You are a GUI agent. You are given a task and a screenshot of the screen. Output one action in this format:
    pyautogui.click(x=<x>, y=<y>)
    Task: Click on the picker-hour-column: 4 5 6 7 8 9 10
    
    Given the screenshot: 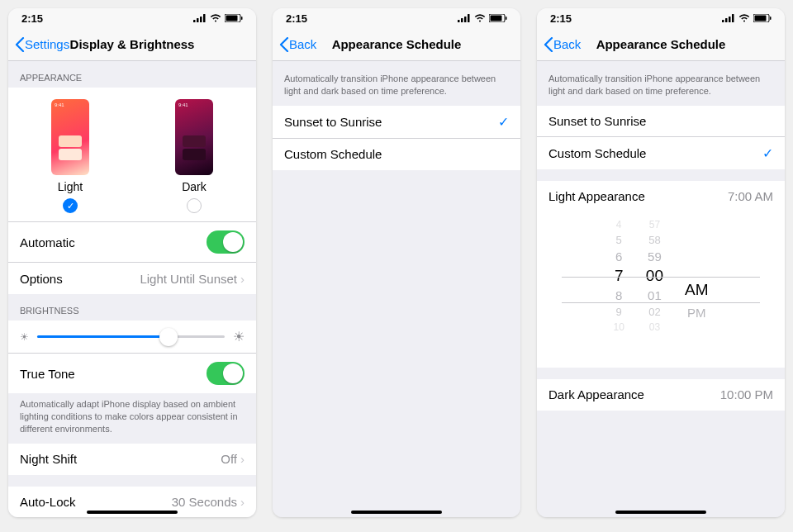 What is the action you would take?
    pyautogui.click(x=620, y=290)
    